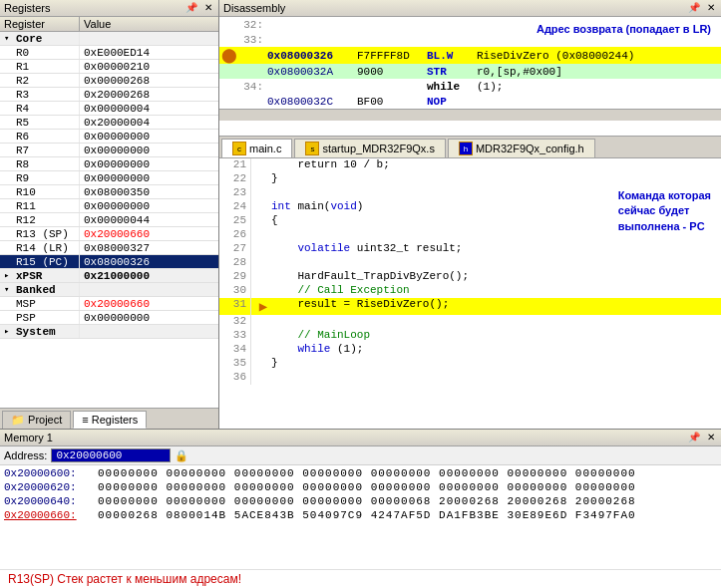  Describe the element at coordinates (110, 290) in the screenshot. I see `reg-group-banked: ▾Banked` at that location.